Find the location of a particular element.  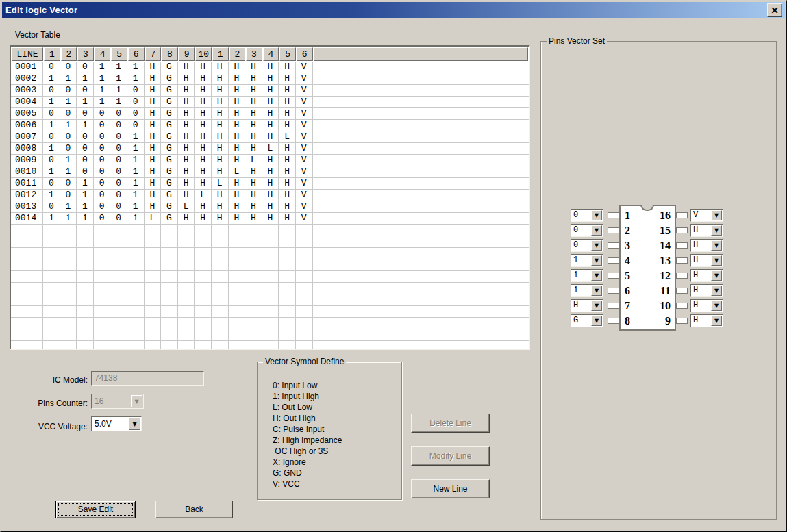

delete-line-button: Delete Line is located at coordinates (451, 423).